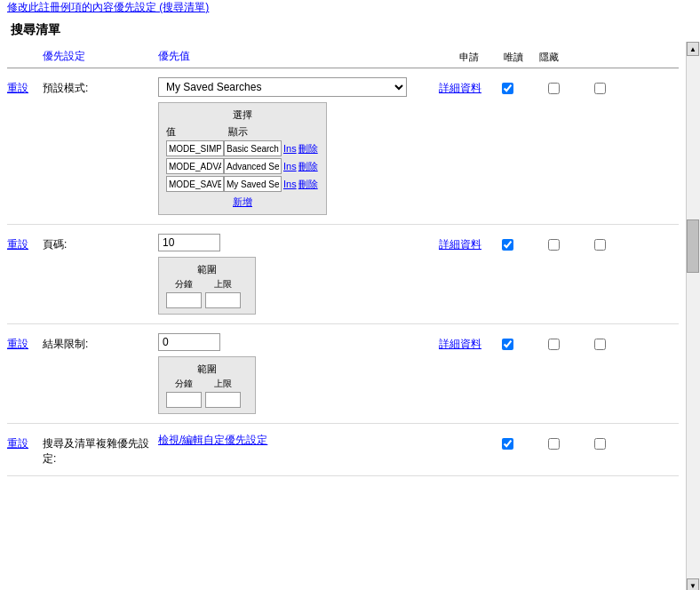 This screenshot has width=700, height=590. What do you see at coordinates (189, 243) in the screenshot?
I see `page-num-input` at bounding box center [189, 243].